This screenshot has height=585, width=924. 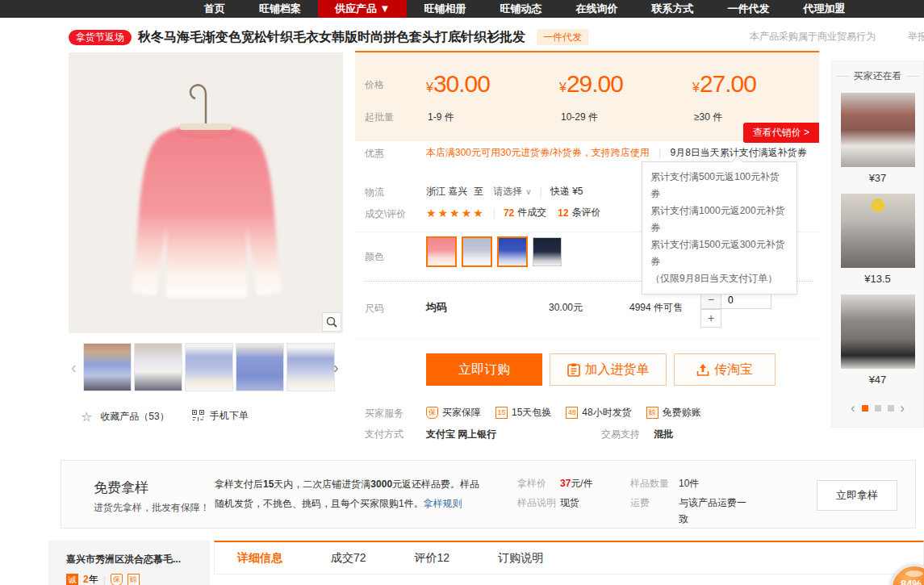 I want to click on seller-name: 嘉兴市秀洲区洪合恋慕毛..., so click(x=138, y=560).